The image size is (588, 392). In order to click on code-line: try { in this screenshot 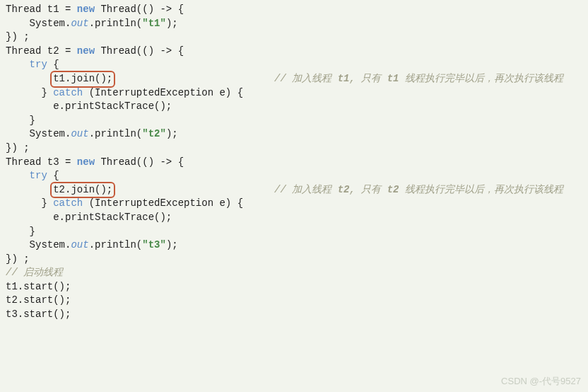, I will do `click(294, 176)`.